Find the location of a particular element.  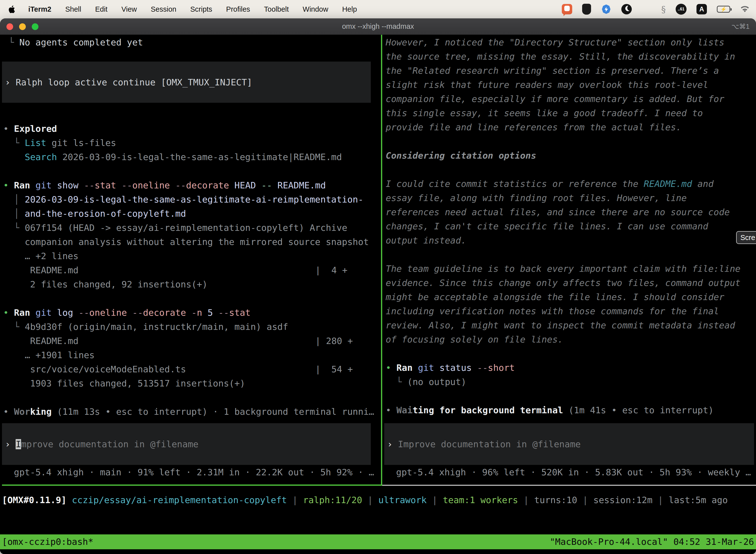

terminal-line: └ (no output) is located at coordinates (563, 382).